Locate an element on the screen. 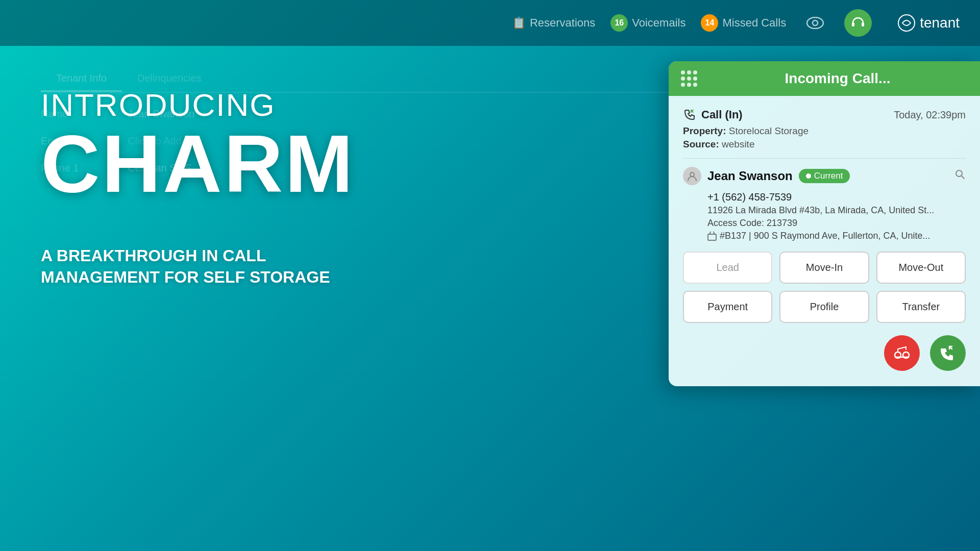 The image size is (980, 551). action-buttons: Lead Move-In Move-Out Payment Profile Tr… is located at coordinates (824, 287).